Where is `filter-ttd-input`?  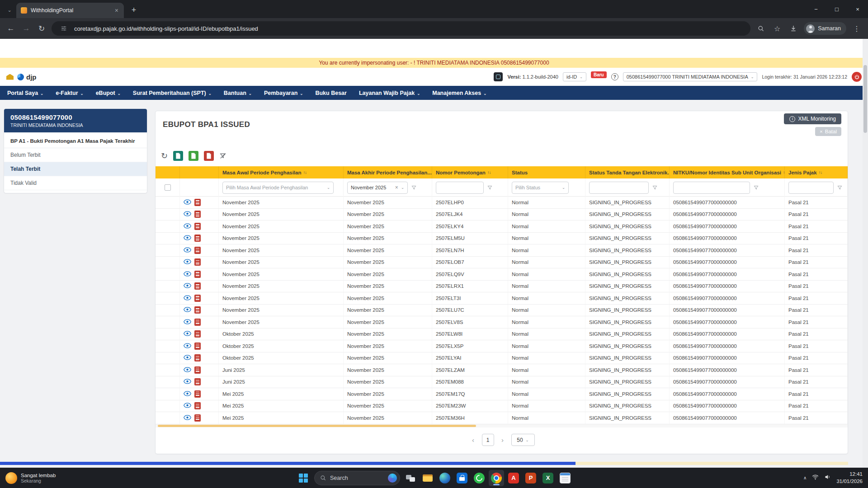
filter-ttd-input is located at coordinates (619, 188).